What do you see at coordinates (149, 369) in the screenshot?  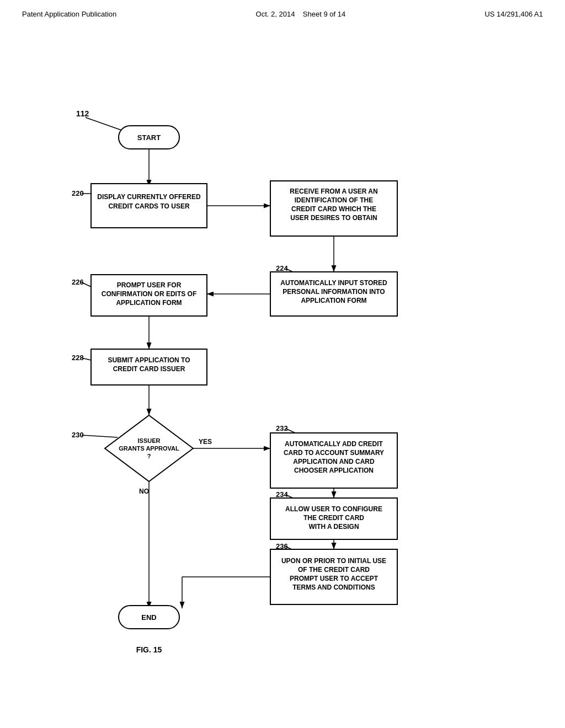 I see `svg-text: CREDIT CARD ISSUER` at bounding box center [149, 369].